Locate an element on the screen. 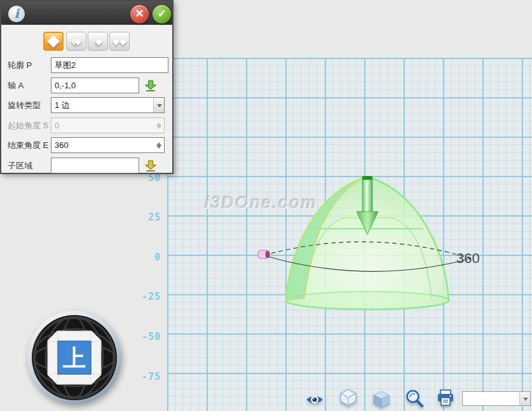  cancel-button: ✕ is located at coordinates (140, 14).